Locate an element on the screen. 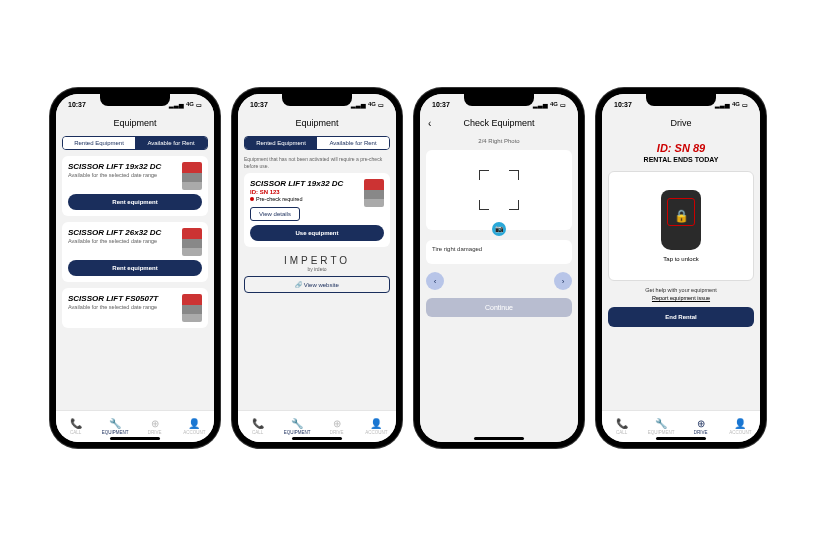  key-fob-button: 🔒 is located at coordinates (681, 220).